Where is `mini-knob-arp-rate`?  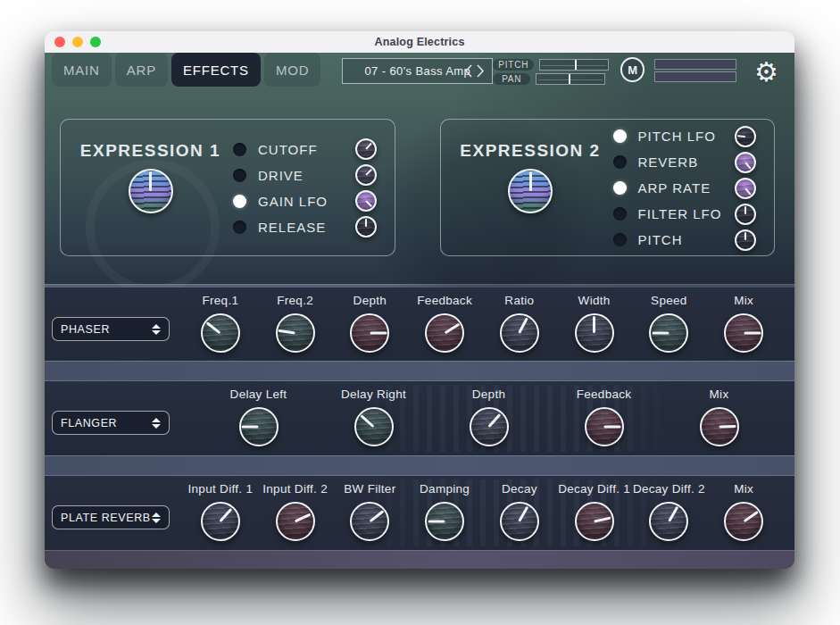 mini-knob-arp-rate is located at coordinates (745, 188).